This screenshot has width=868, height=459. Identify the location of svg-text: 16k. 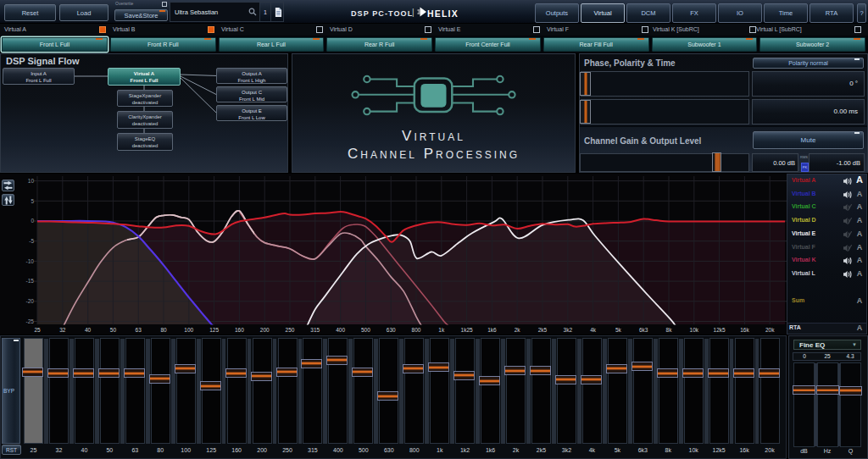
(744, 330).